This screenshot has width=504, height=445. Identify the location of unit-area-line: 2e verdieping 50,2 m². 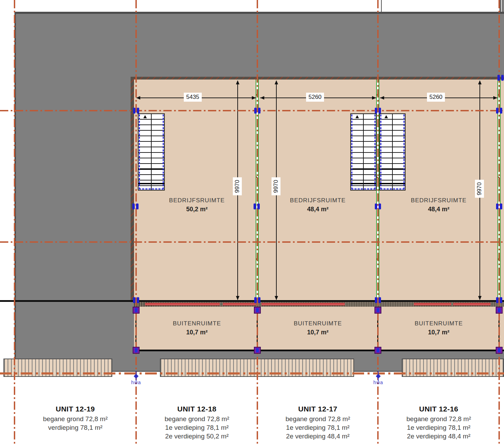
(197, 436).